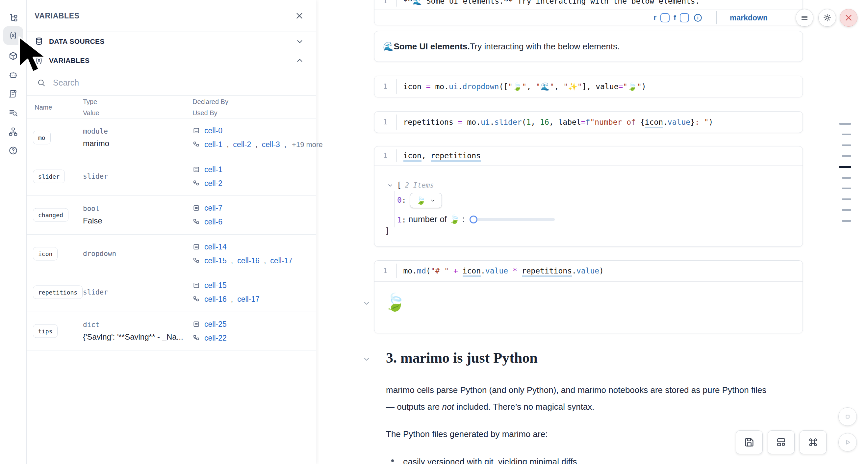 Image resolution: width=868 pixels, height=464 pixels. I want to click on cell-markdown-output: 🌊 Some UI elements. Try interacting with…, so click(588, 47).